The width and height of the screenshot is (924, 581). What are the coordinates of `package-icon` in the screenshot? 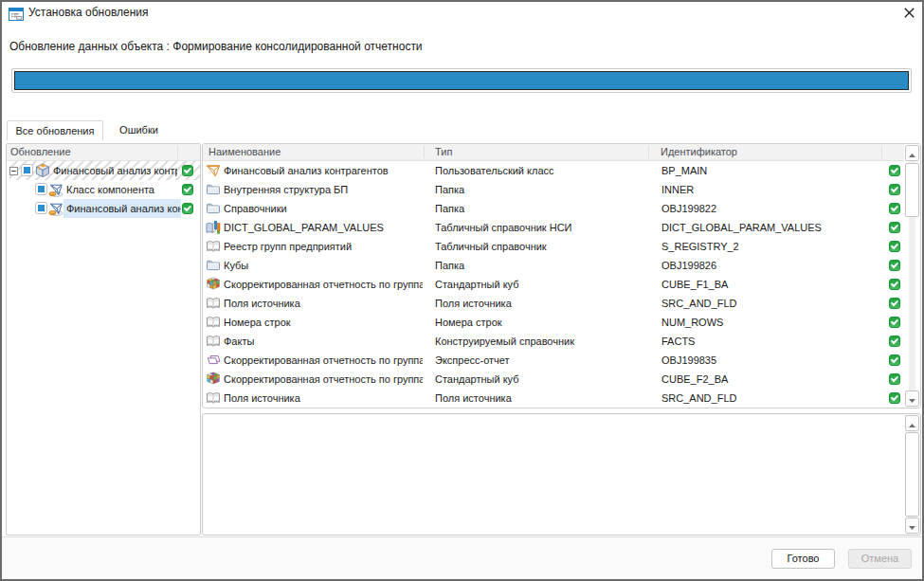 It's located at (43, 172).